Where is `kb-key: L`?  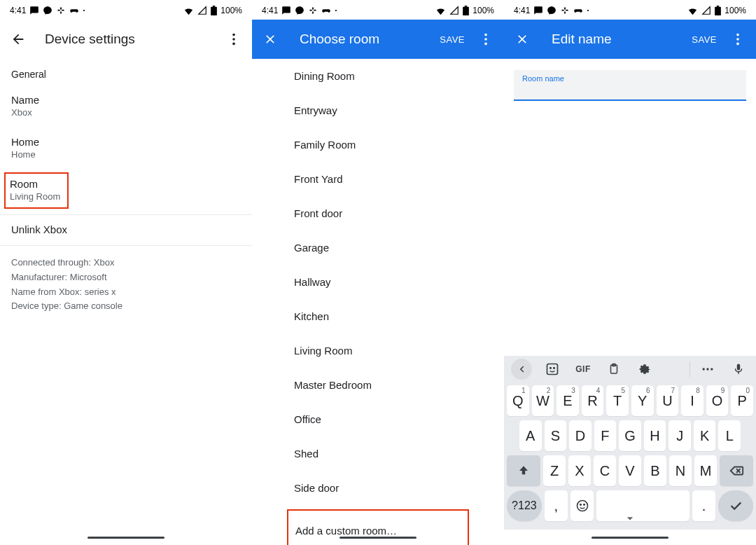
kb-key: L is located at coordinates (729, 436).